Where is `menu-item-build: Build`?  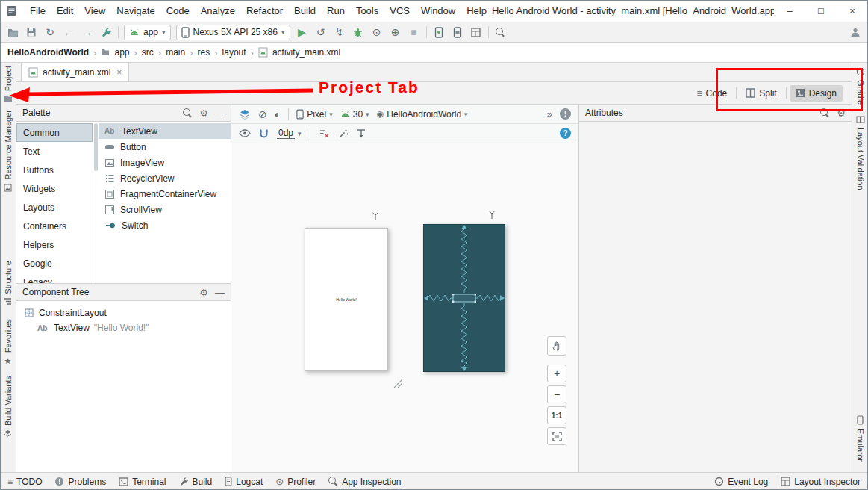
menu-item-build: Build is located at coordinates (305, 10).